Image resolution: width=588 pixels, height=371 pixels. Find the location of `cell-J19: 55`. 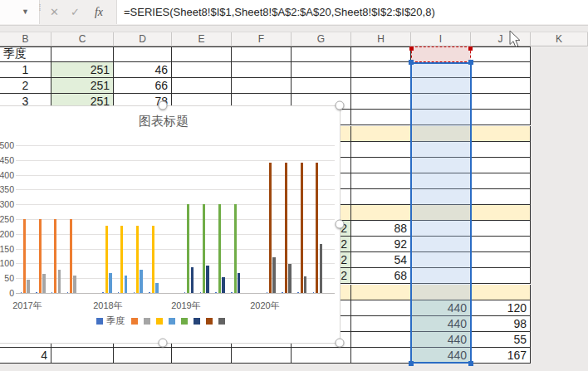

cell-J19: 55 is located at coordinates (501, 340).